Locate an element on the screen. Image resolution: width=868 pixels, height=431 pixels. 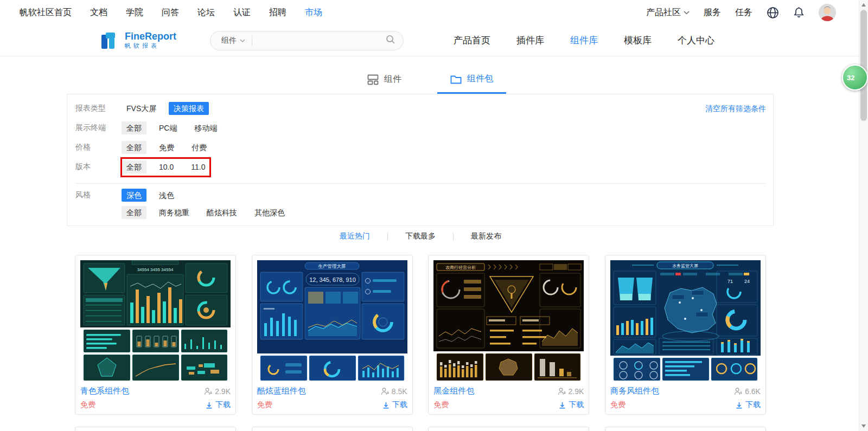
task-menu: 任务 is located at coordinates (744, 13).